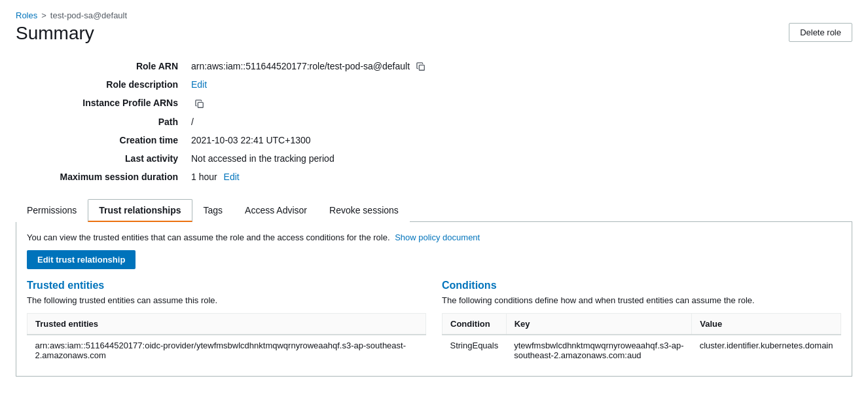 The height and width of the screenshot is (408, 868). Describe the element at coordinates (434, 33) in the screenshot. I see `page-header: Summary Delete role` at that location.